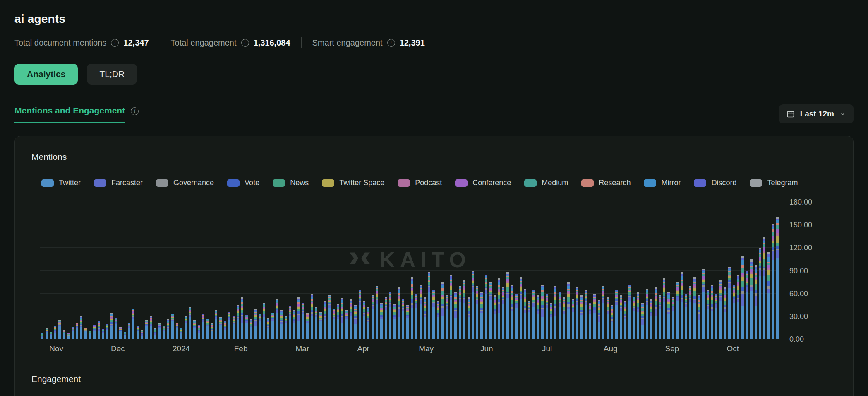 The height and width of the screenshot is (396, 868). I want to click on legend-item-twitter-space: Twitter Space, so click(353, 183).